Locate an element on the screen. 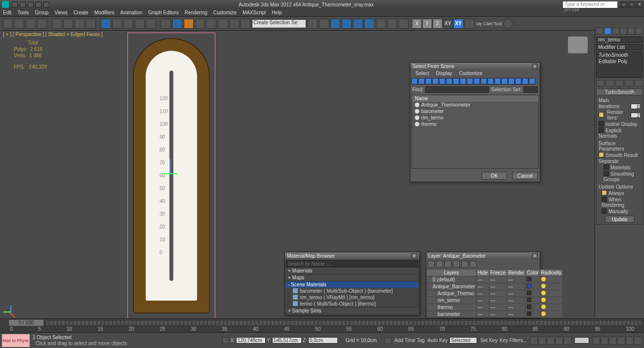 Image resolution: width=644 pixels, height=348 pixels. viewport-label: [ + ] [ Perspective ] [ Shaded + Edged F… is located at coordinates (53, 35).